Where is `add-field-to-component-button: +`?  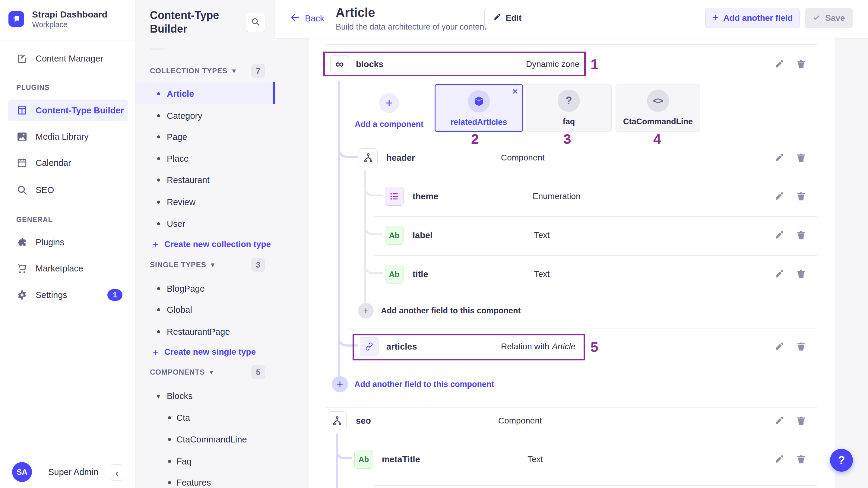 add-field-to-component-button: + is located at coordinates (366, 311).